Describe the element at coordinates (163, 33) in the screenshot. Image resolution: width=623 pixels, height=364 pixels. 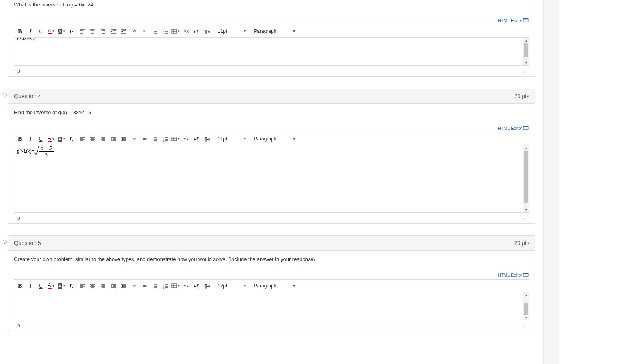
I see `svg-text: 3` at that location.